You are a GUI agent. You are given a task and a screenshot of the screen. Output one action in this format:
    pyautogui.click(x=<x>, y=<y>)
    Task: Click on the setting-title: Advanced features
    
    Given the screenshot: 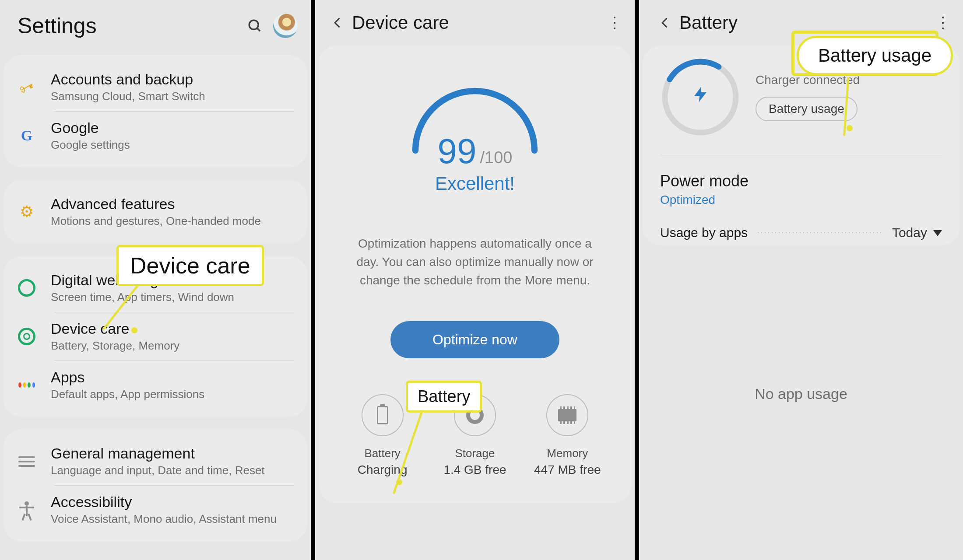 What is the action you would take?
    pyautogui.click(x=156, y=204)
    